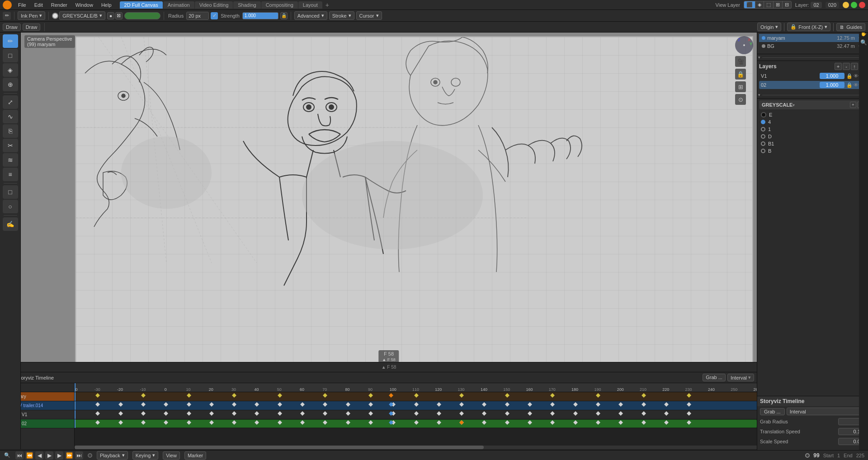  I want to click on tool-box: □, so click(10, 192).